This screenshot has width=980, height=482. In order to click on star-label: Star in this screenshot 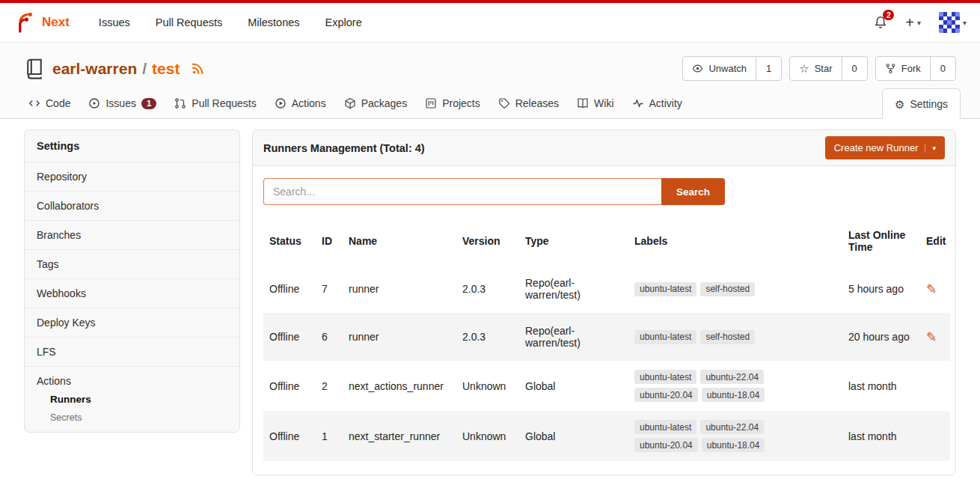, I will do `click(824, 69)`.